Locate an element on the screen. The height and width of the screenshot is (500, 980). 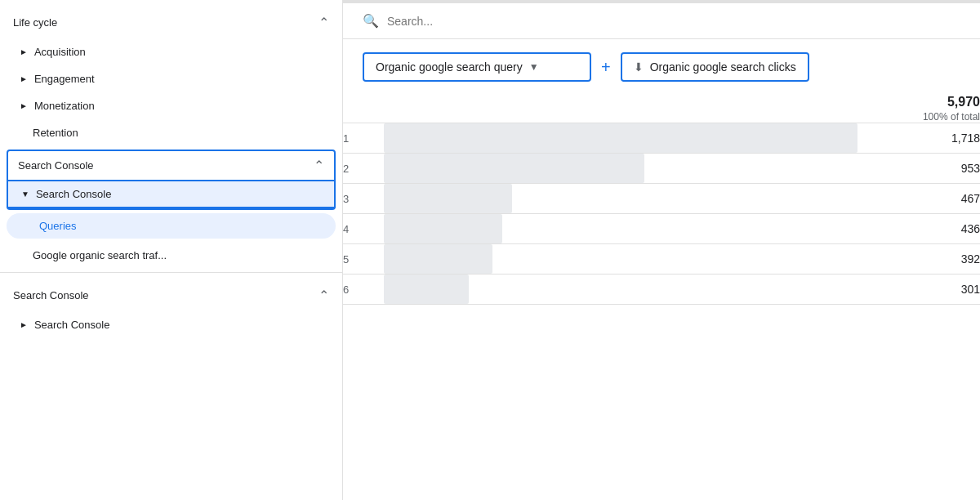
search-console-section: Search Console ⌃ ▼ Search Console is located at coordinates (172, 180).